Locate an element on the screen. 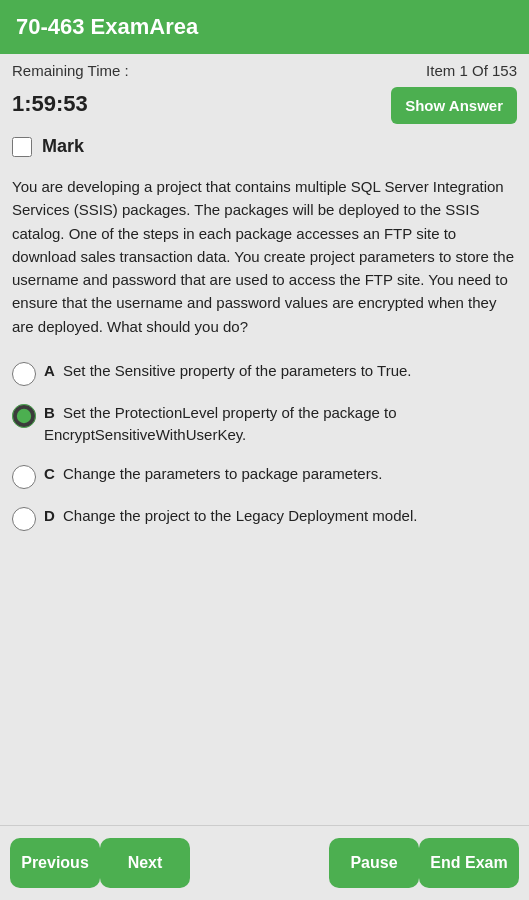 Image resolution: width=529 pixels, height=900 pixels. app-header: 70-463 ExamArea is located at coordinates (264, 27).